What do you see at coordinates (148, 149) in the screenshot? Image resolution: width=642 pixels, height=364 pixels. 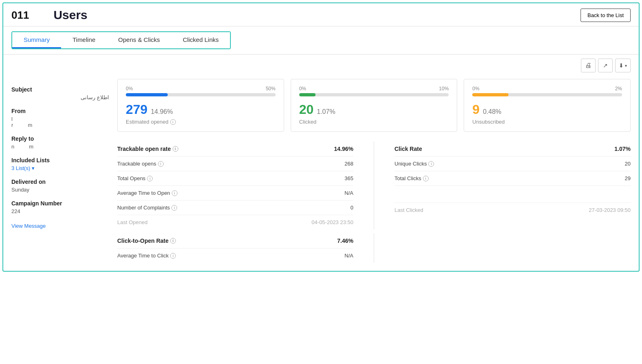 I see `trackable-open-rate-label: Trackable open rate i` at bounding box center [148, 149].